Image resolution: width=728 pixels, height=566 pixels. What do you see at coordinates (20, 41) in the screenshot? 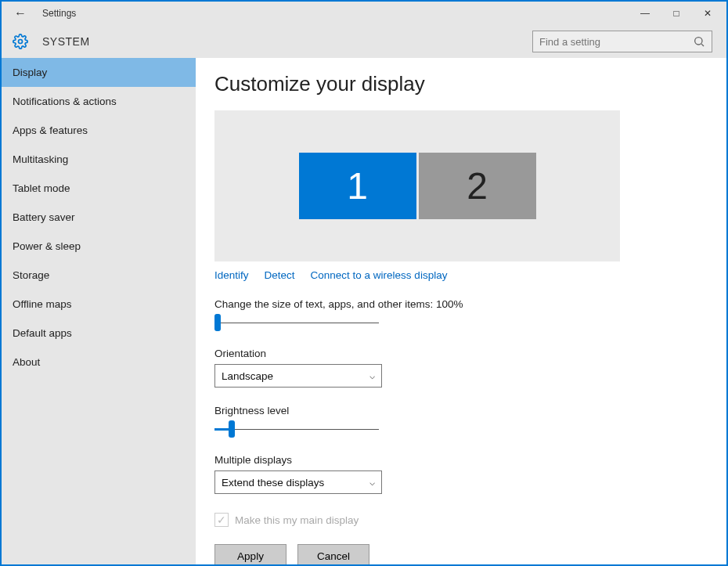
I see `gear-icon` at bounding box center [20, 41].